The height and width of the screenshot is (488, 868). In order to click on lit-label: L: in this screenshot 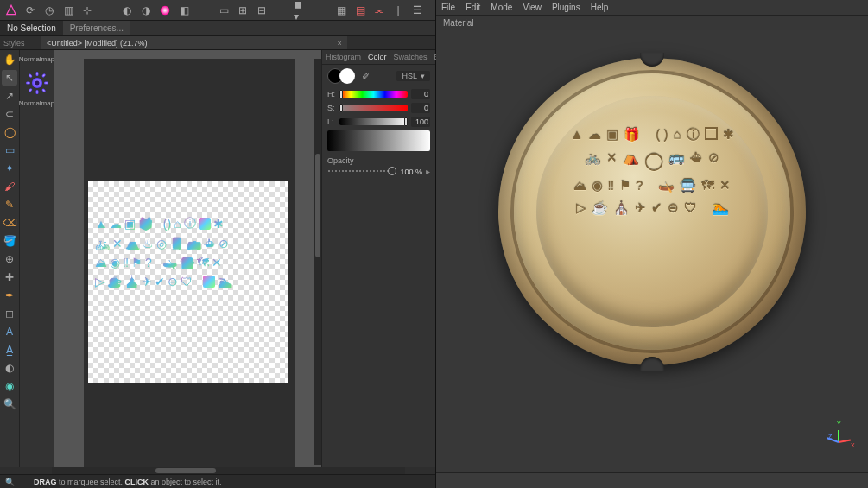, I will do `click(332, 122)`.